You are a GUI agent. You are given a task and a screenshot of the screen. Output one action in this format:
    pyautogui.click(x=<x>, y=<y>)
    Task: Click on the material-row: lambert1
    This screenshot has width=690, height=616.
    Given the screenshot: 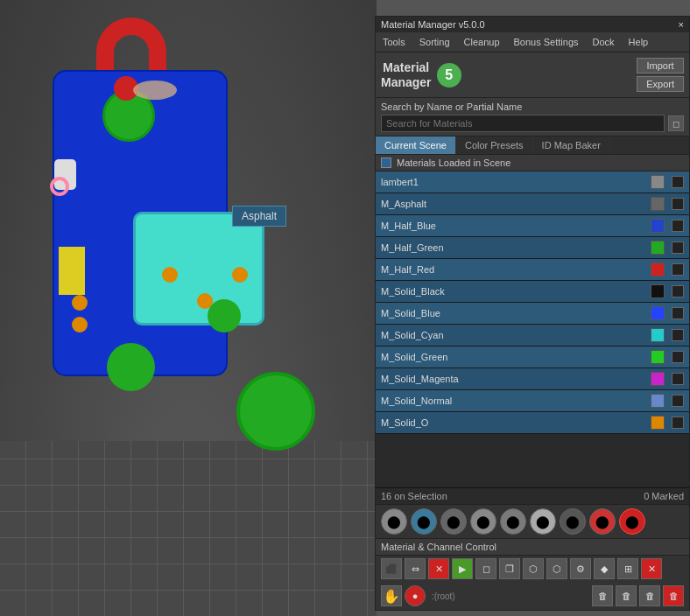 What is the action you would take?
    pyautogui.click(x=532, y=182)
    